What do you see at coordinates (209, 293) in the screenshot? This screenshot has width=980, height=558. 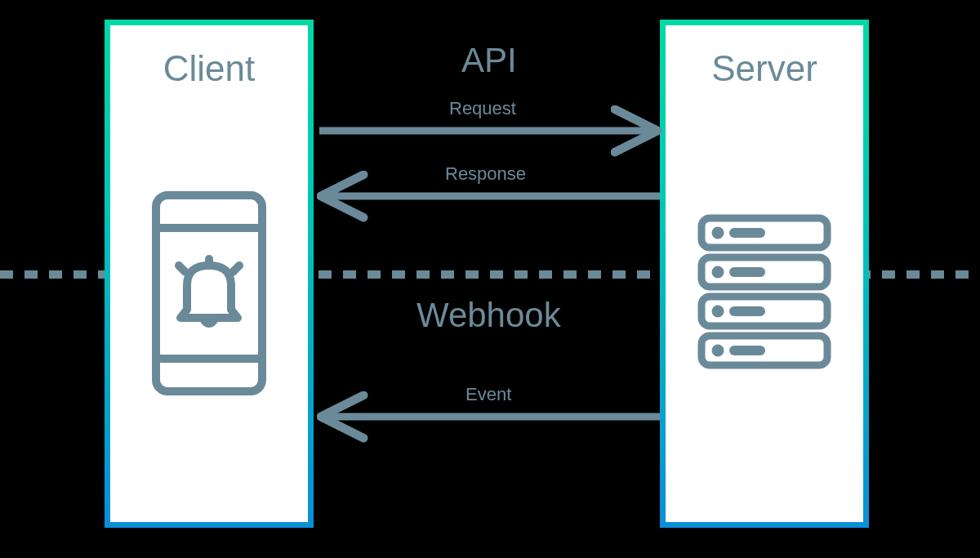 I see `phone-bell-icon` at bounding box center [209, 293].